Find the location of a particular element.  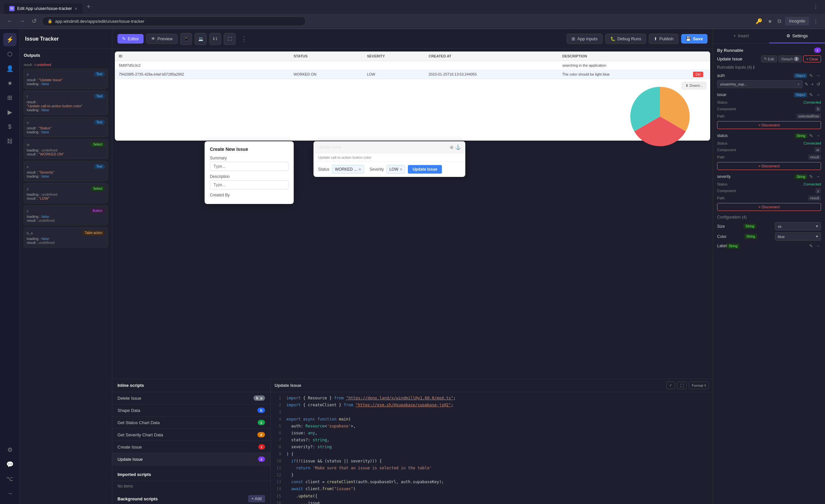

expand-btn: ⛶ is located at coordinates (230, 39).